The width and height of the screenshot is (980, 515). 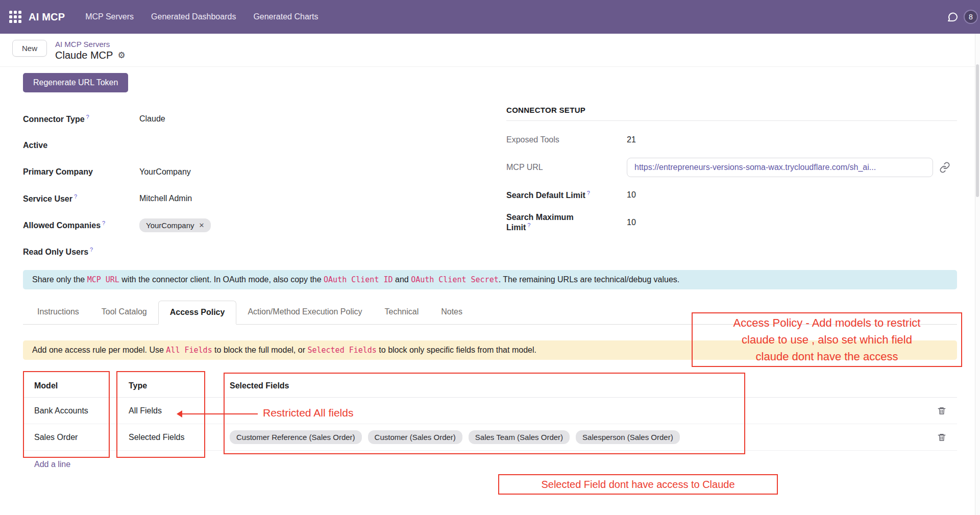 I want to click on tab-action-method-execution-policy: Action/Method Execution Policy, so click(x=305, y=312).